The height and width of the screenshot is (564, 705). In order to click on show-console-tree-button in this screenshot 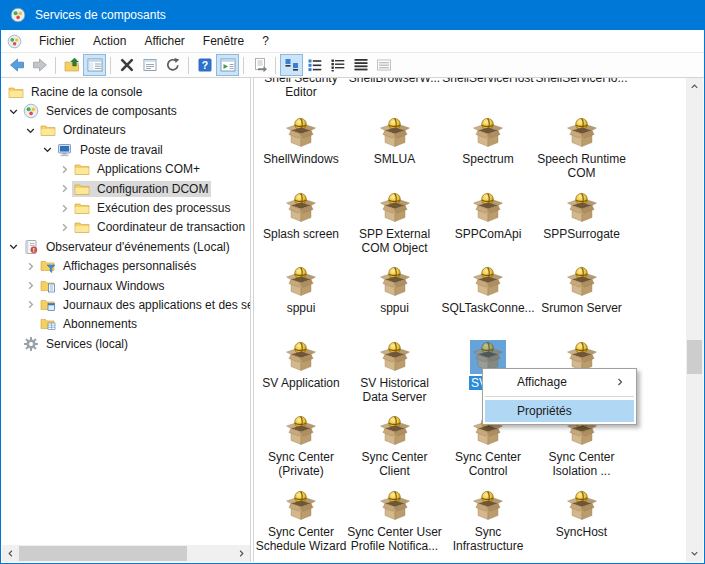, I will do `click(94, 65)`.